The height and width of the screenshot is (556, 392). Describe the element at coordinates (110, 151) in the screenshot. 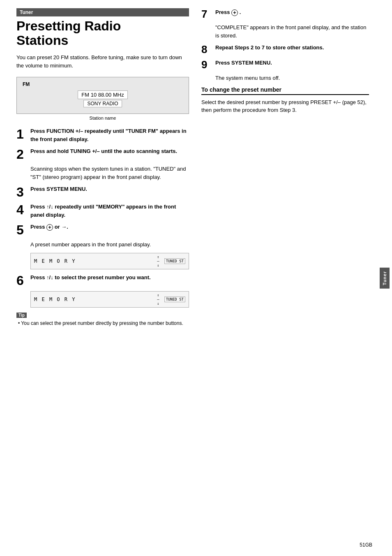

I see `step-2-content: Press and hold TUNING +/– until the auto…` at that location.